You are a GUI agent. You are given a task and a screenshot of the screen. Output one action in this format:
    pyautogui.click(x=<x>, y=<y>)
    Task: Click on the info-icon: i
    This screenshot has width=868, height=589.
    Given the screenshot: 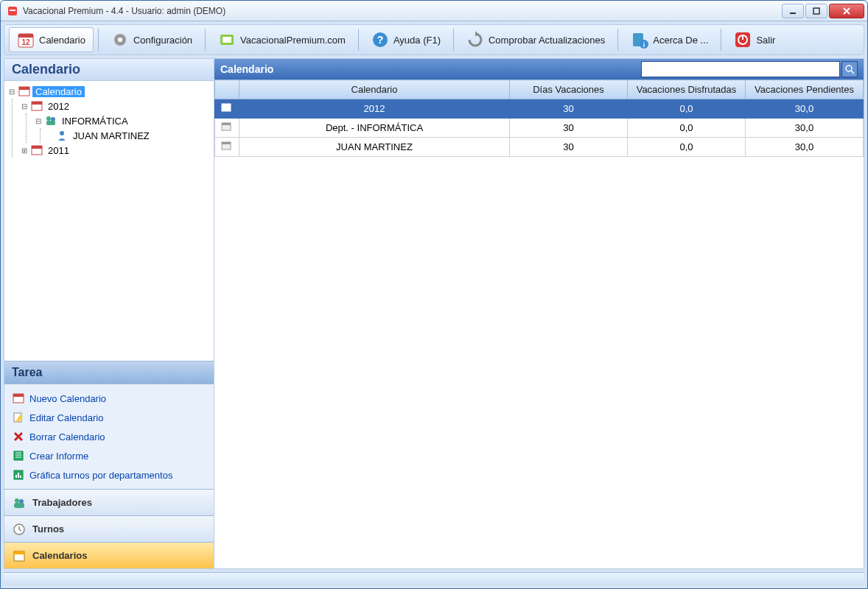 What is the action you would take?
    pyautogui.click(x=640, y=40)
    